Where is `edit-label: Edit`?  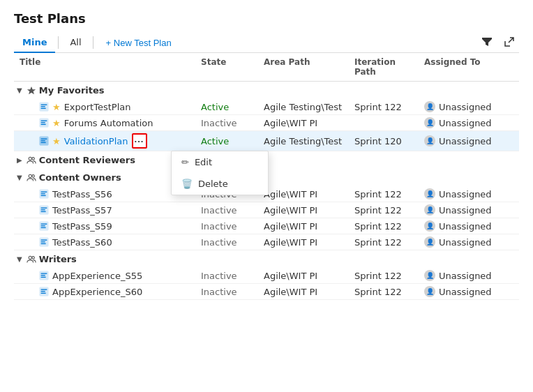 edit-label: Edit is located at coordinates (204, 162).